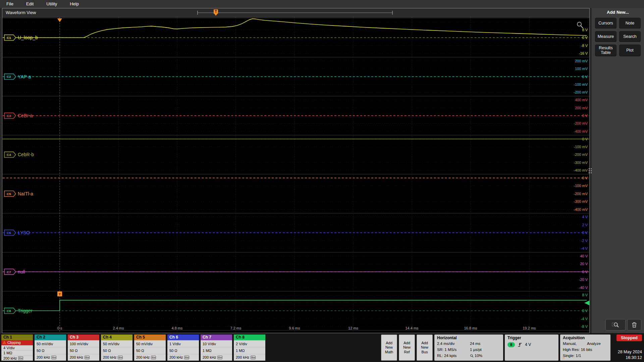 The image size is (644, 362). Describe the element at coordinates (9, 194) in the screenshot. I see `channel-badge-label-c5: C5` at that location.